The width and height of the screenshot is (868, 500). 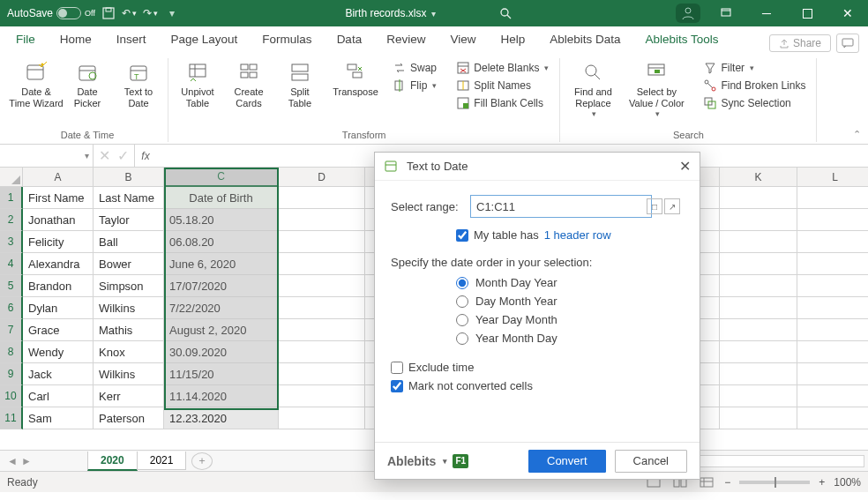 I want to click on select-by-value-button: Select by Value / Color▾, so click(x=656, y=88).